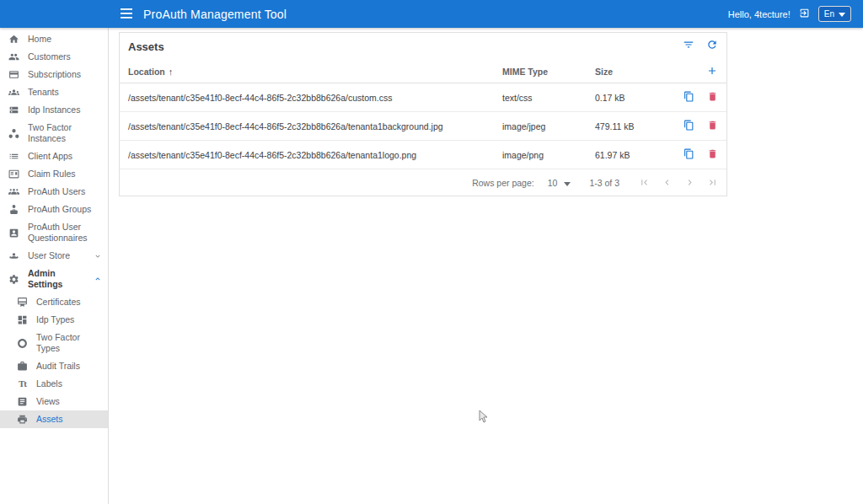 This screenshot has height=504, width=863. What do you see at coordinates (634, 72) in the screenshot?
I see `column-header-size: Size` at bounding box center [634, 72].